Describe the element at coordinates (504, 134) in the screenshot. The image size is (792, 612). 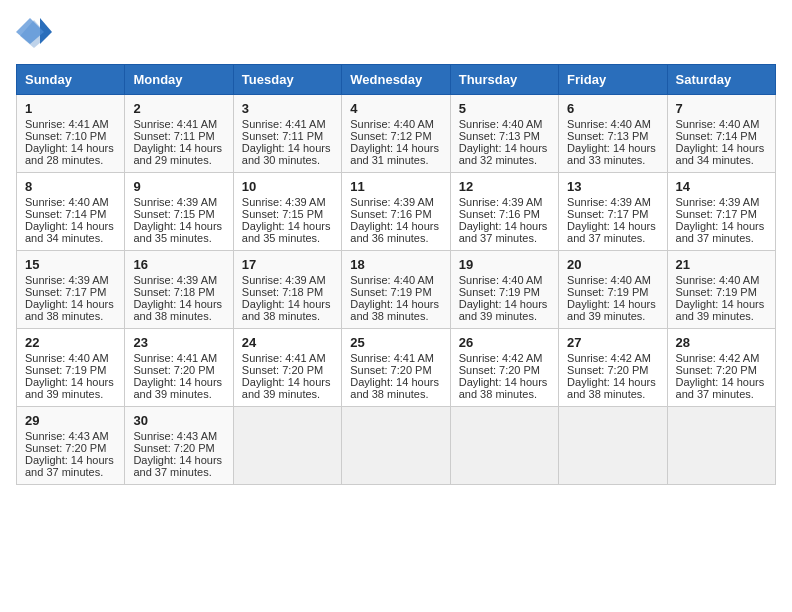
I see `calendar-cell: 5Sunrise: 4:40 AMSunset: 7:13 PMDaylight…` at that location.